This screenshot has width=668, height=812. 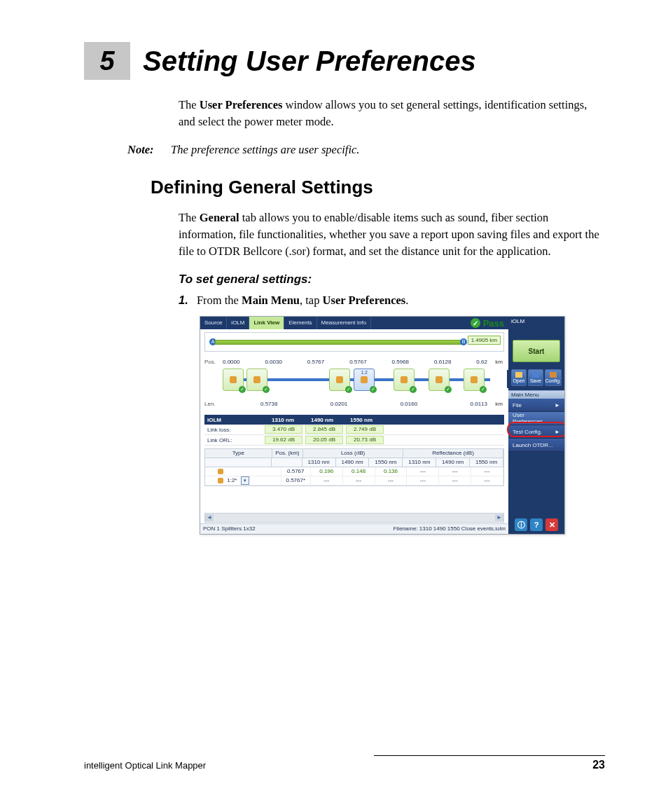 What do you see at coordinates (231, 362) in the screenshot?
I see `pos-val: 0.0000` at bounding box center [231, 362].